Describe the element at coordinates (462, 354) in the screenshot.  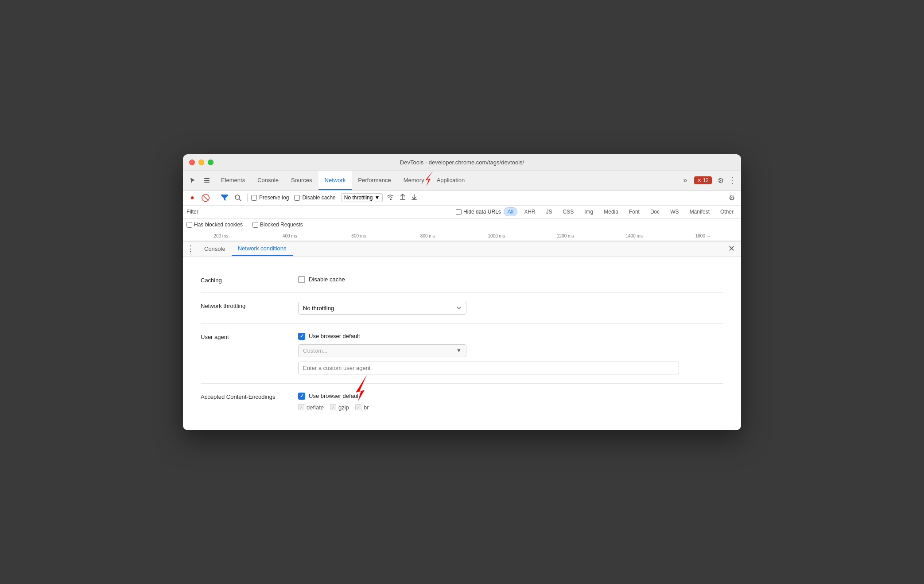
I see `user-agent-row: User agent Use browser default Custom...…` at that location.